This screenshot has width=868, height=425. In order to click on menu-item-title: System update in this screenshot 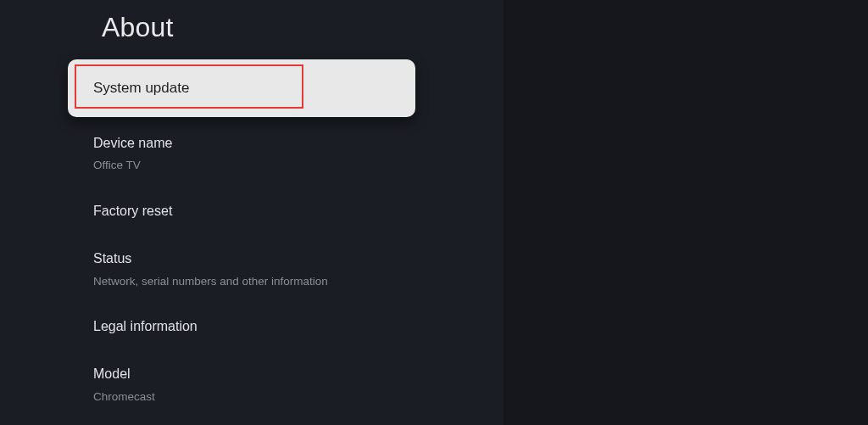, I will do `click(242, 88)`.